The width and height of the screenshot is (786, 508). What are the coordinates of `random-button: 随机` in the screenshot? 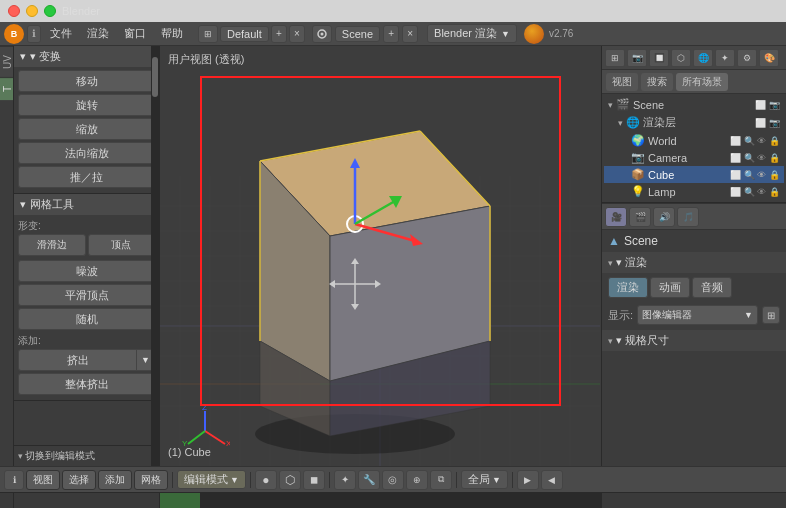 It's located at (86, 319).